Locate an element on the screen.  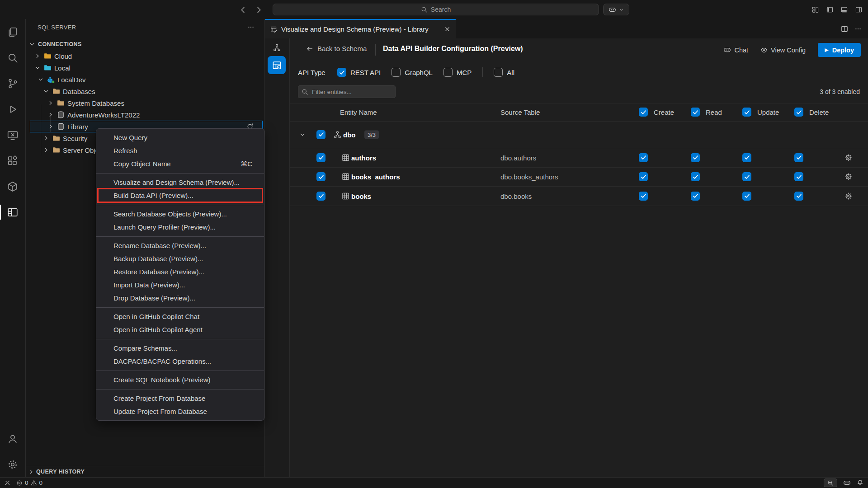
schema-diagram-view-button is located at coordinates (277, 48).